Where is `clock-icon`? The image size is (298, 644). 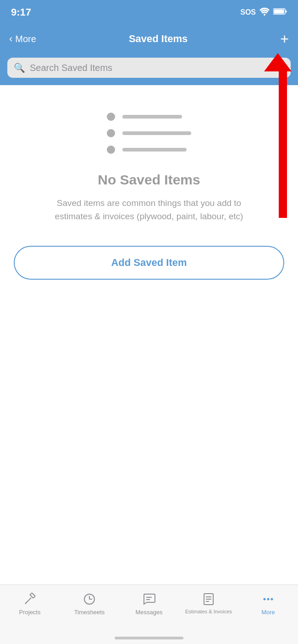 clock-icon is located at coordinates (89, 599).